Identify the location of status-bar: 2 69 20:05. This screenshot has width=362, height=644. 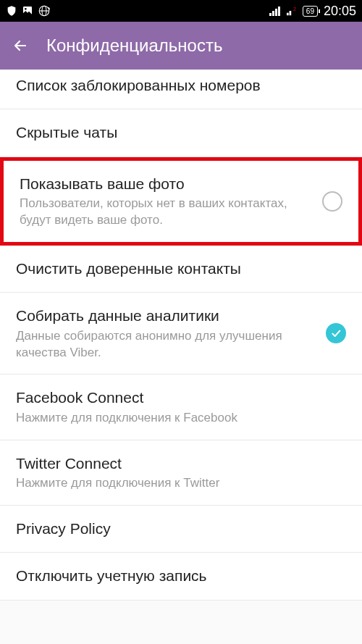
(181, 11).